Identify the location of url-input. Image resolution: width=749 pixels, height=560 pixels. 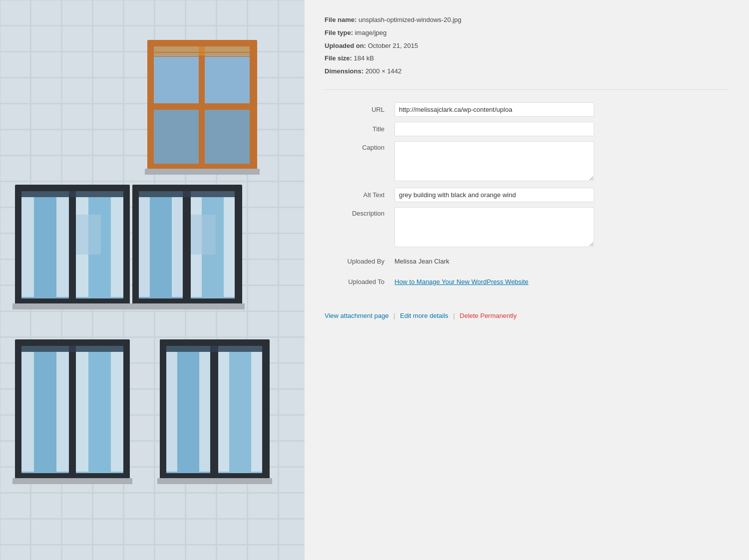
(494, 110).